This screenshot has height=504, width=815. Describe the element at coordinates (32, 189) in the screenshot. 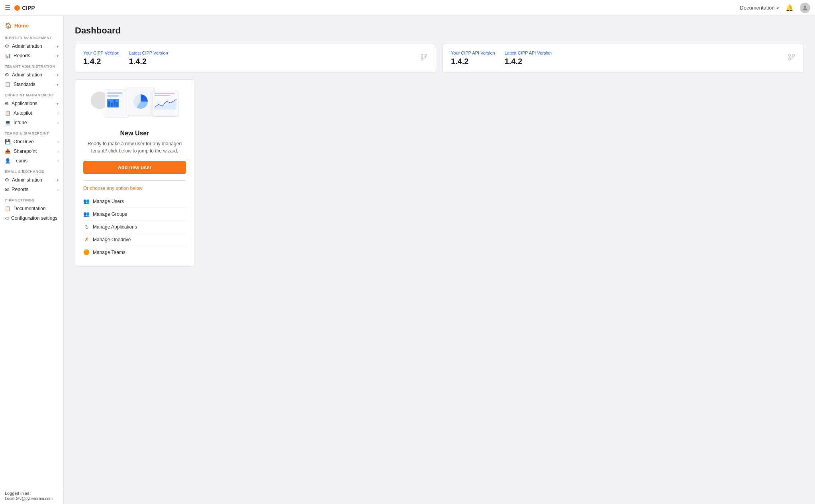

I see `sidebar-item-email-reports: ✉ Reports ›` at that location.